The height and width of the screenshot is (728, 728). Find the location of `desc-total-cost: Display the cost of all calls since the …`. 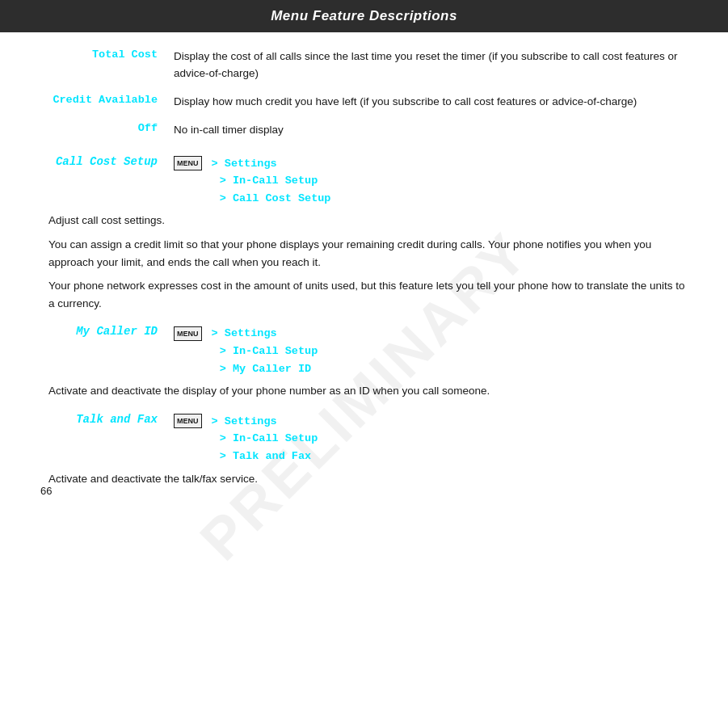

desc-total-cost: Display the cost of all calls since the … is located at coordinates (431, 65).